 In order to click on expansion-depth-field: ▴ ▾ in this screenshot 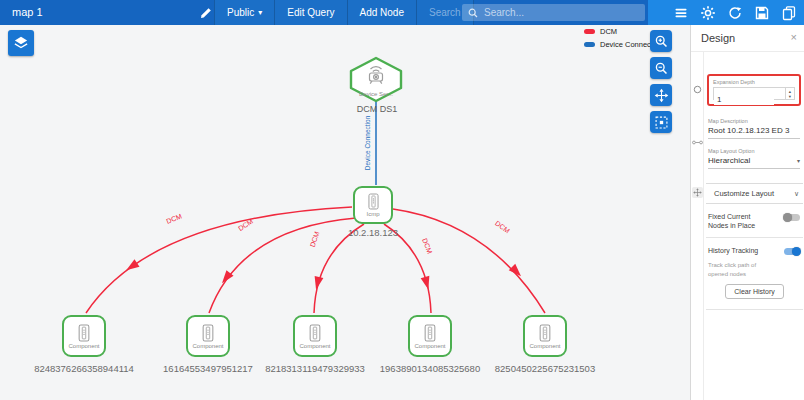, I will do `click(754, 94)`.